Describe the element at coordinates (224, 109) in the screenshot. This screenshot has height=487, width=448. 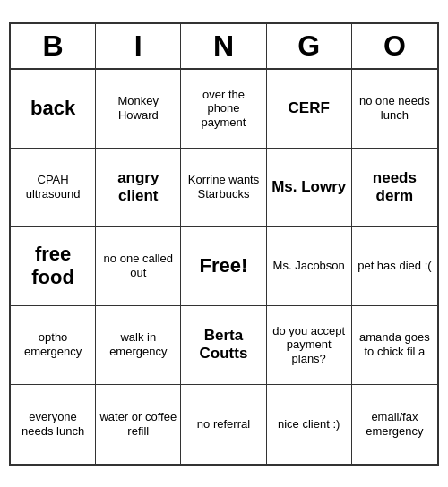
I see `bingo-cell-2: over the phone payment` at that location.